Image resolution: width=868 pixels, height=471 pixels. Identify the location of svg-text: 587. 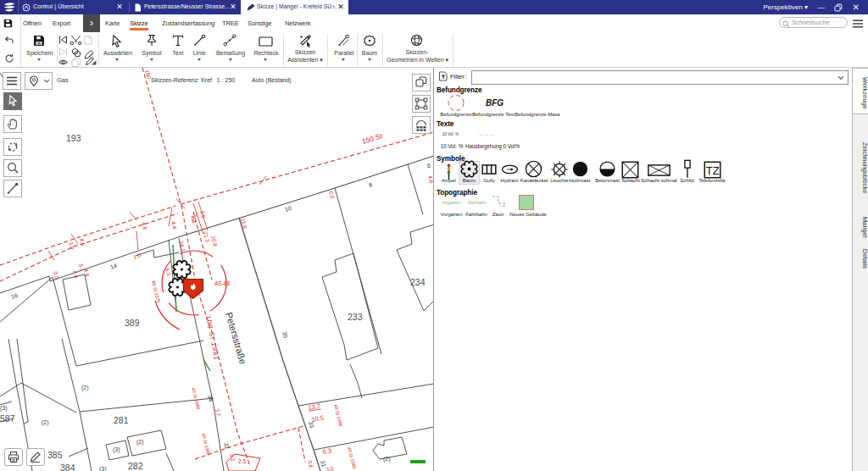
(8, 418).